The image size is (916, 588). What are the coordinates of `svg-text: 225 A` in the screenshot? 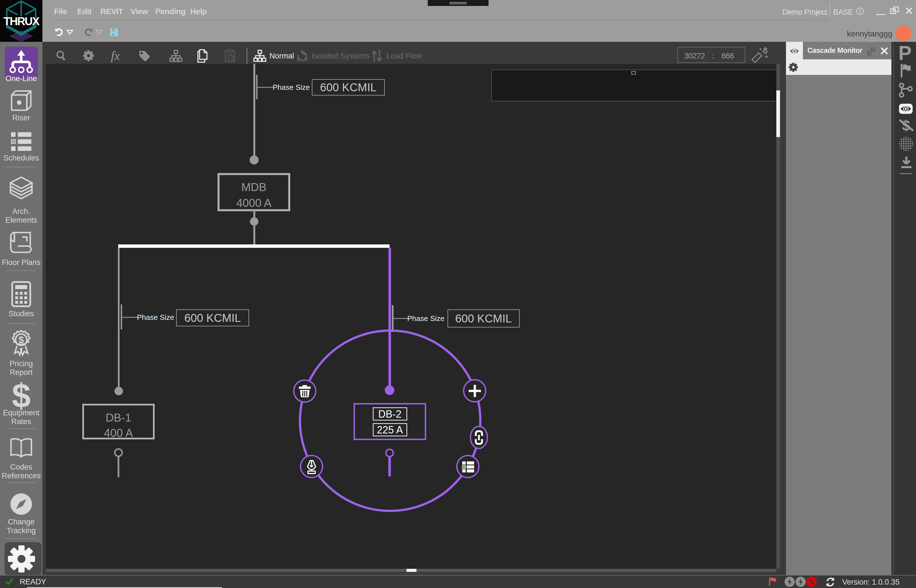 It's located at (390, 430).